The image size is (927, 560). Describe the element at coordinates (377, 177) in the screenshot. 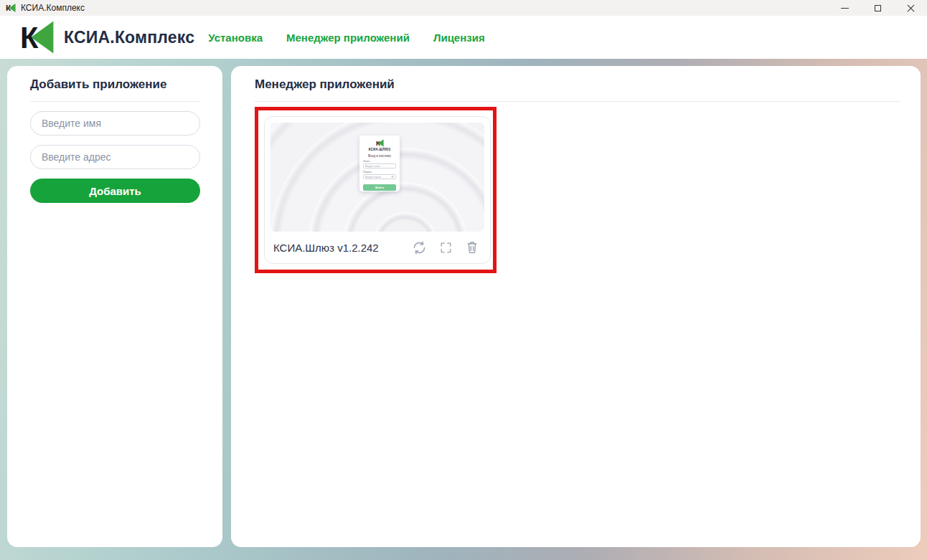

I see `app-thumbnail: К КСИА.ШЛЮЗ Вход в систему Логин Введите…` at that location.